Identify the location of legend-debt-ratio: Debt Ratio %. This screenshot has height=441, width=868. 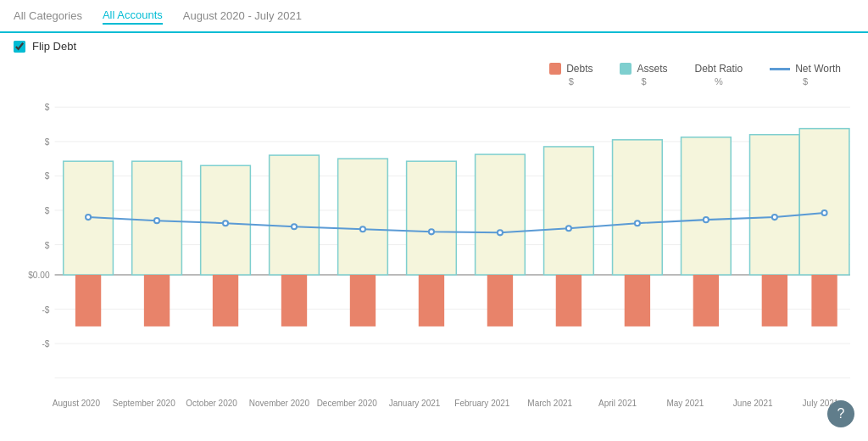
(719, 75).